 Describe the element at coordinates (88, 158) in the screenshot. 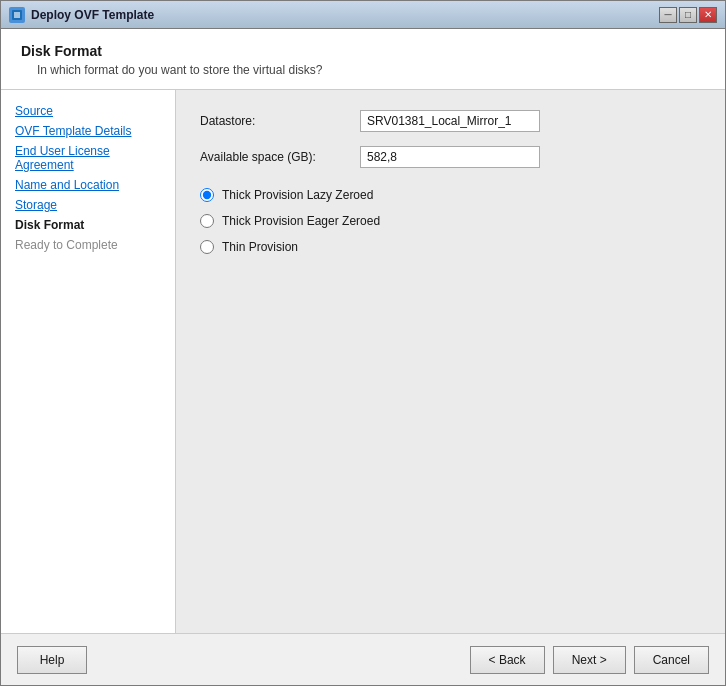

I see `sidebar-item-eula: End User License Agreement` at that location.